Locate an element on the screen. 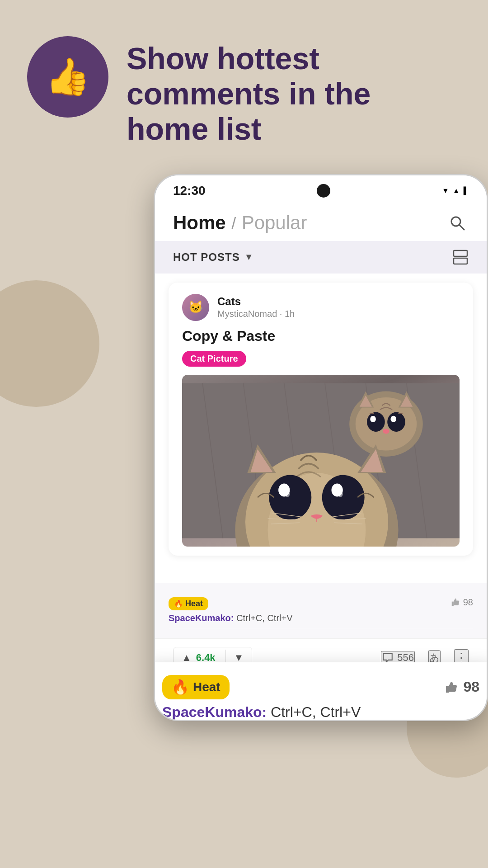  post-author-time: MysticaNomad · 1h is located at coordinates (338, 314).